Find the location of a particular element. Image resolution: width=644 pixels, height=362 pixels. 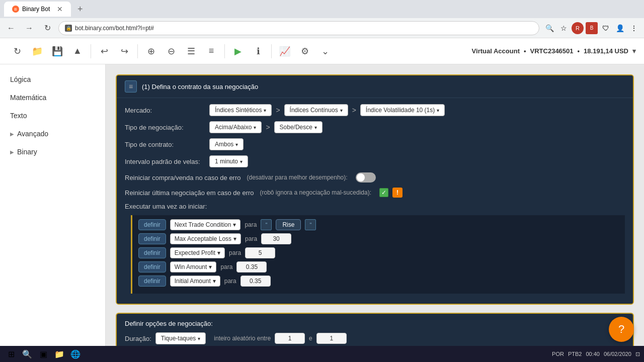

more-tool: ⌄ is located at coordinates (325, 51).